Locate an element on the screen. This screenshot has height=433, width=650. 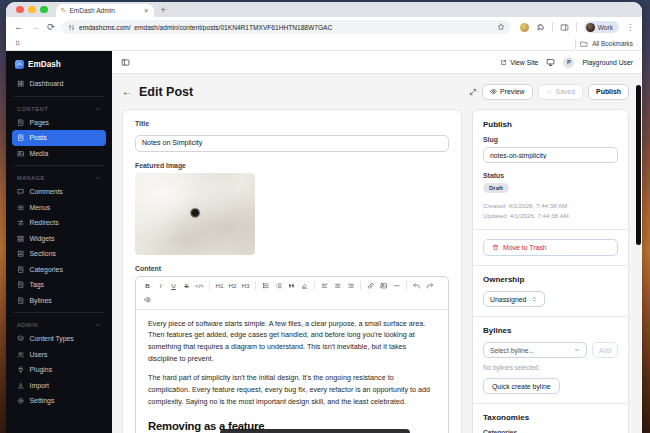
editor-toolbar-button: </> is located at coordinates (200, 286).